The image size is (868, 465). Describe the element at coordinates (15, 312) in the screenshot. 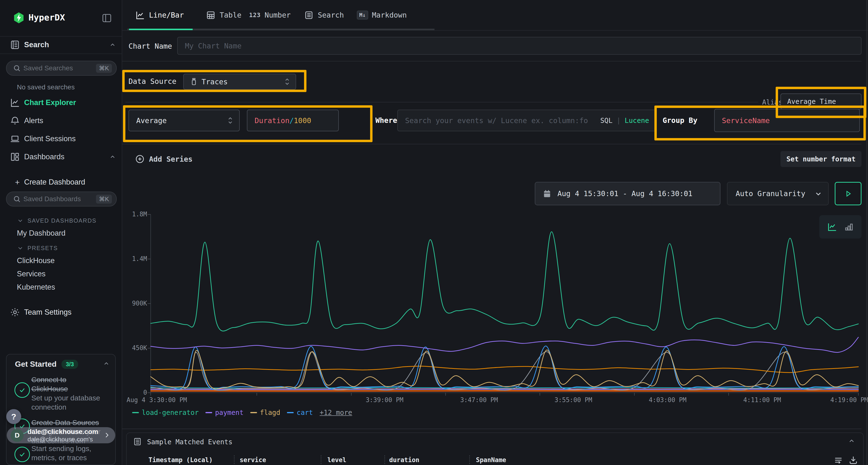

I see `gear-icon` at that location.